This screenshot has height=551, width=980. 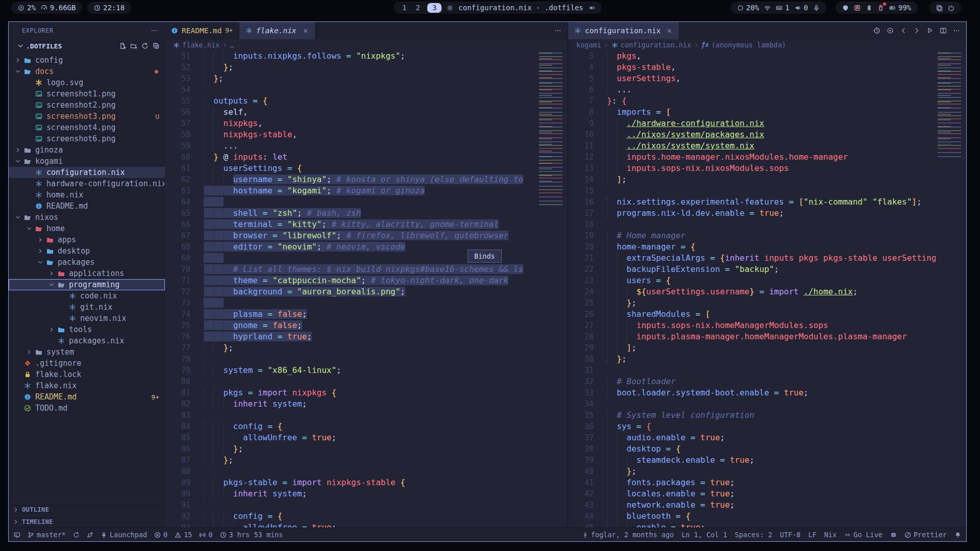 What do you see at coordinates (752, 90) in the screenshot?
I see `code-line-6: 6 ...` at bounding box center [752, 90].